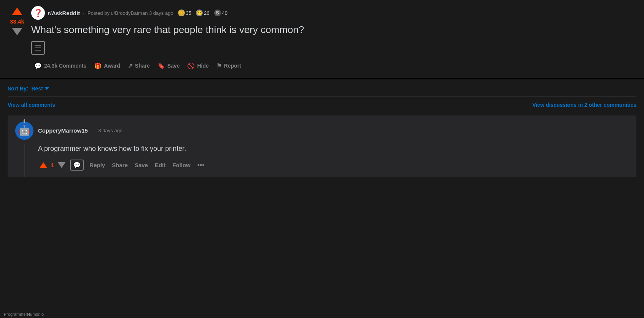 The height and width of the screenshot is (318, 644). I want to click on award-count-3: 40, so click(225, 13).